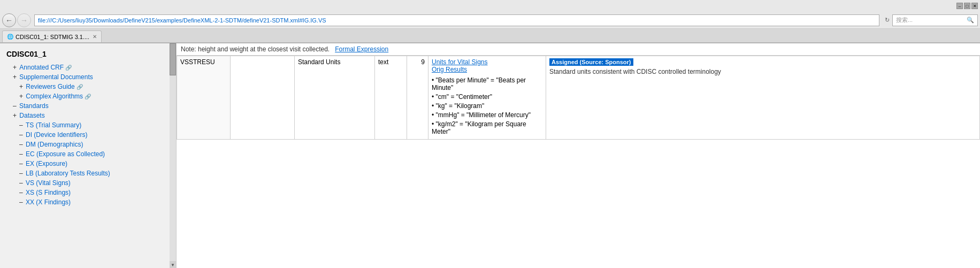 This screenshot has width=980, height=268. I want to click on title-bar: – □ ✕, so click(490, 6).